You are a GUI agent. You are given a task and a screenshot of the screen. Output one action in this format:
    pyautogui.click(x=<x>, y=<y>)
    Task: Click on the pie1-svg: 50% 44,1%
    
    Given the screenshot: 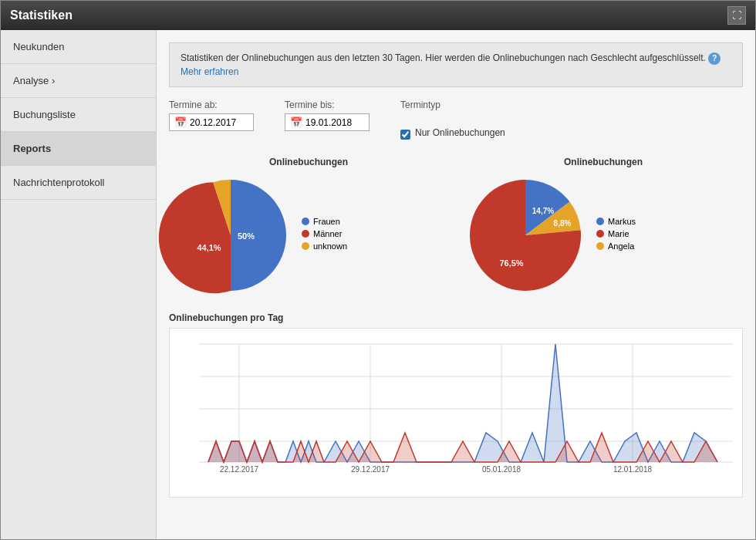 What is the action you would take?
    pyautogui.click(x=231, y=235)
    